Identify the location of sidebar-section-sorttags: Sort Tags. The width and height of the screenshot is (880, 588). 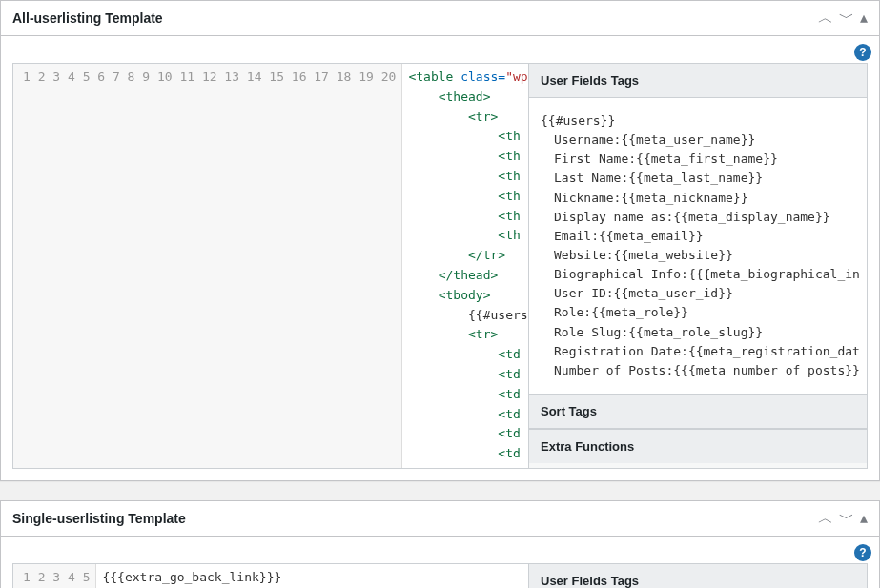
(698, 412).